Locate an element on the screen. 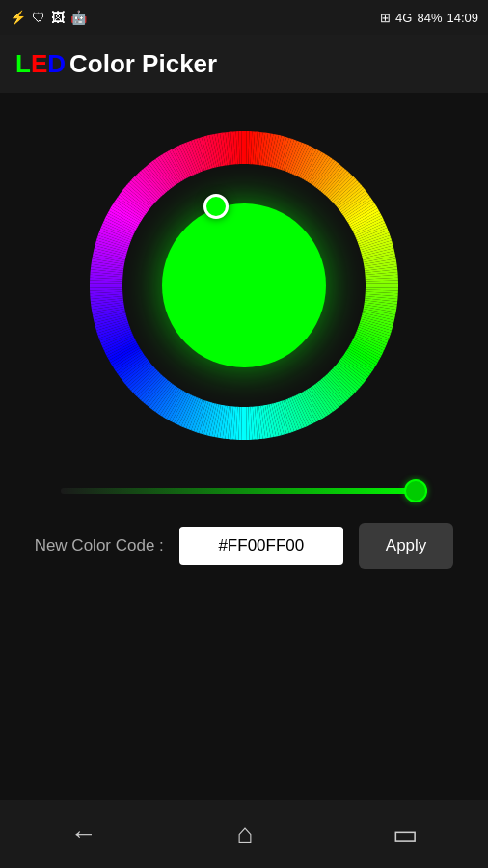  shield-icon: 🛡 is located at coordinates (39, 17).